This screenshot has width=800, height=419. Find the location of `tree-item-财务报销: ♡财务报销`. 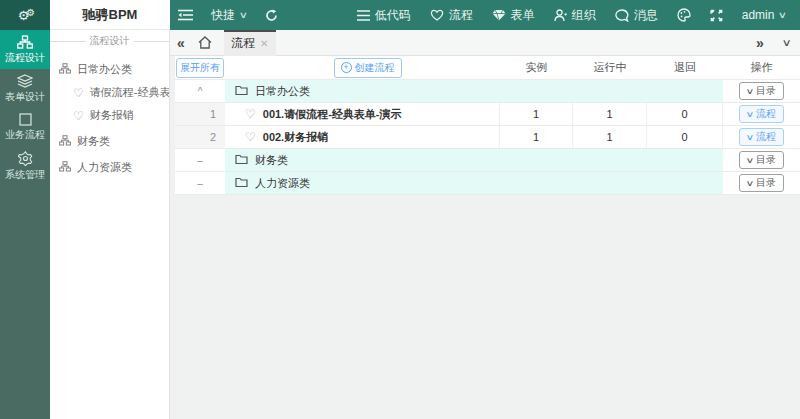

tree-item-财务报销: ♡财务报销 is located at coordinates (110, 116).